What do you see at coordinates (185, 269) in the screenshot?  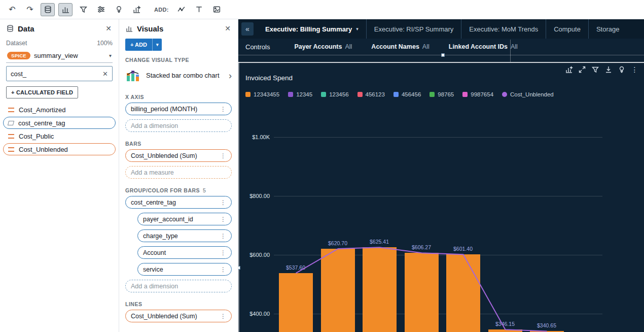 I see `group-field-pill: service ⋮` at bounding box center [185, 269].